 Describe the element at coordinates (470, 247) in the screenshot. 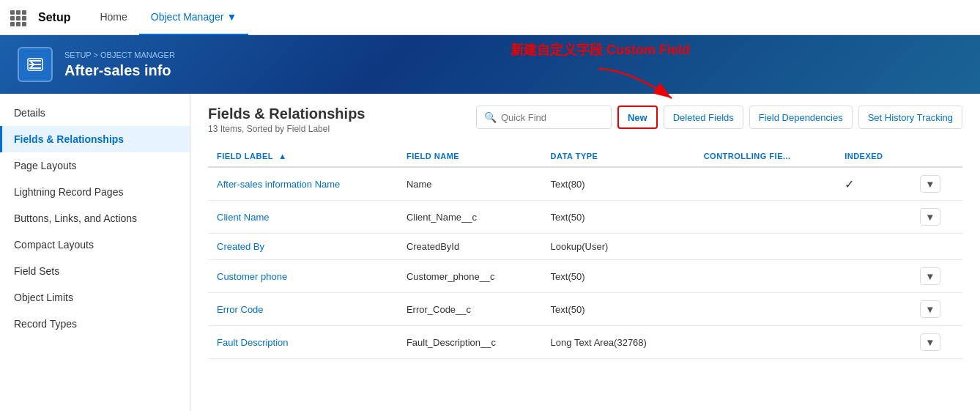

I see `field-name-cell: CreatedById` at that location.